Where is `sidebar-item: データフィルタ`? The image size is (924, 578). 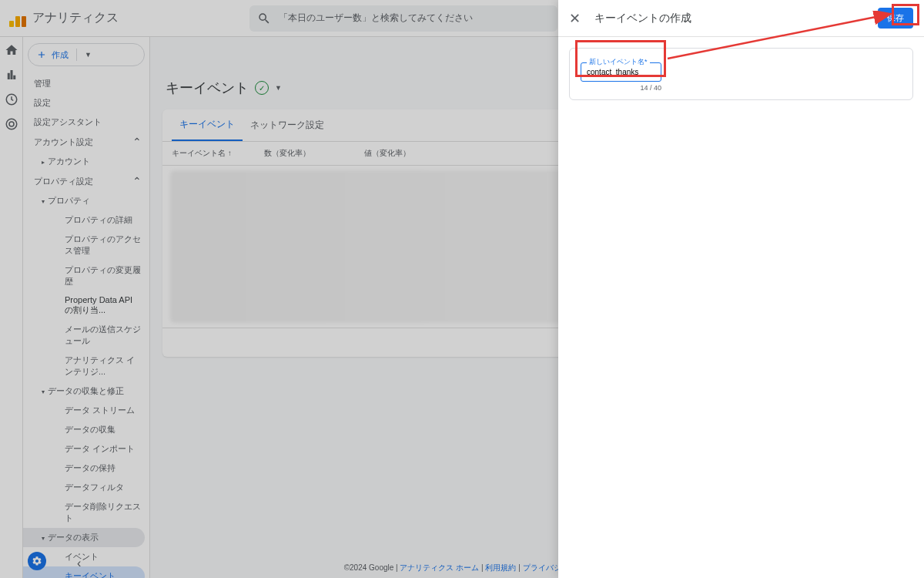 sidebar-item: データフィルタ is located at coordinates (86, 487).